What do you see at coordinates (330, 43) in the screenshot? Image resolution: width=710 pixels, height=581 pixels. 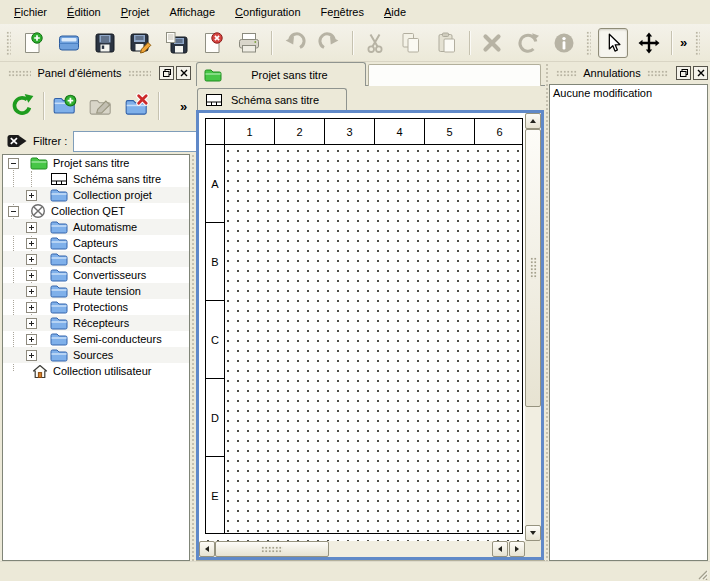 I see `redo-button` at bounding box center [330, 43].